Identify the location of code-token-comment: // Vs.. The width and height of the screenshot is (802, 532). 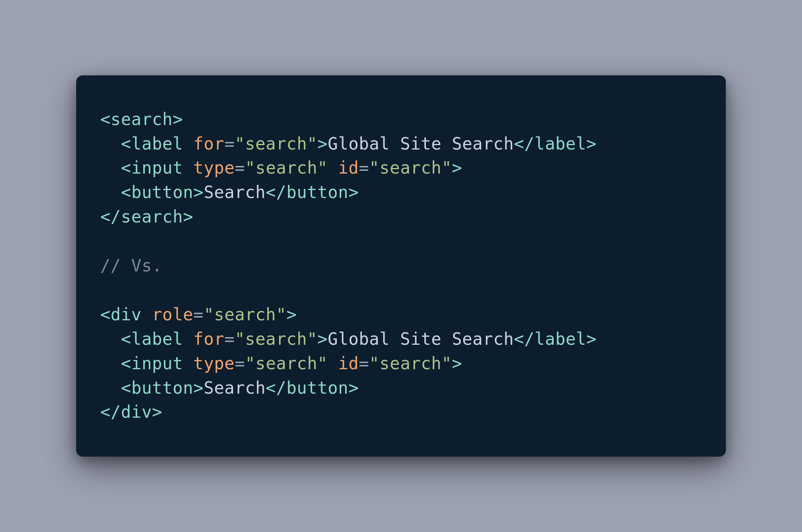
(132, 265).